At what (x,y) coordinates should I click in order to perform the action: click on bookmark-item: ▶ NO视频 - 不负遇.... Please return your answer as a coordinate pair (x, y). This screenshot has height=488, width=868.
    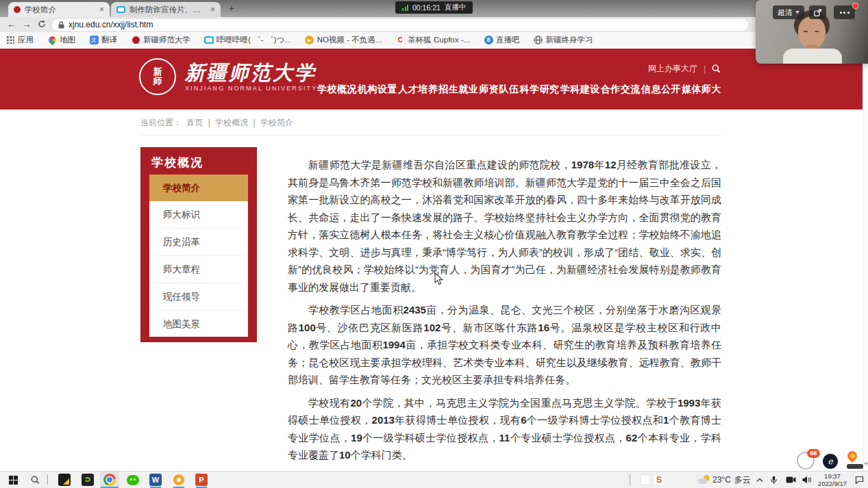
    Looking at the image, I should click on (344, 40).